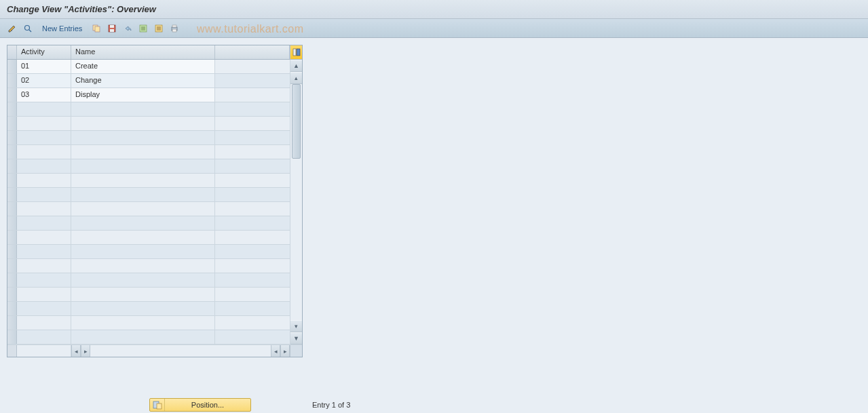 This screenshot has width=868, height=413. Describe the element at coordinates (252, 52) in the screenshot. I see `column-spacer` at that location.